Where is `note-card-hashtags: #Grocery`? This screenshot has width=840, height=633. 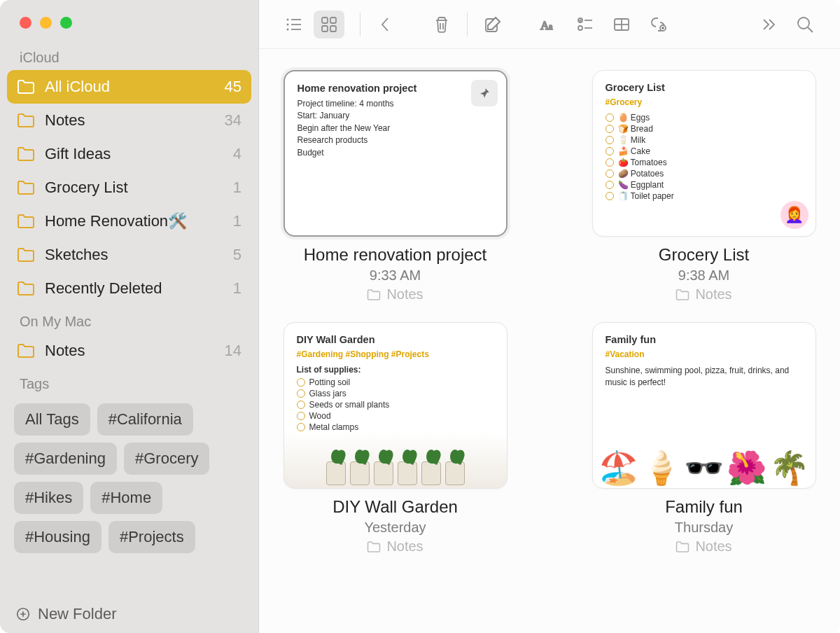 note-card-hashtags: #Grocery is located at coordinates (704, 102).